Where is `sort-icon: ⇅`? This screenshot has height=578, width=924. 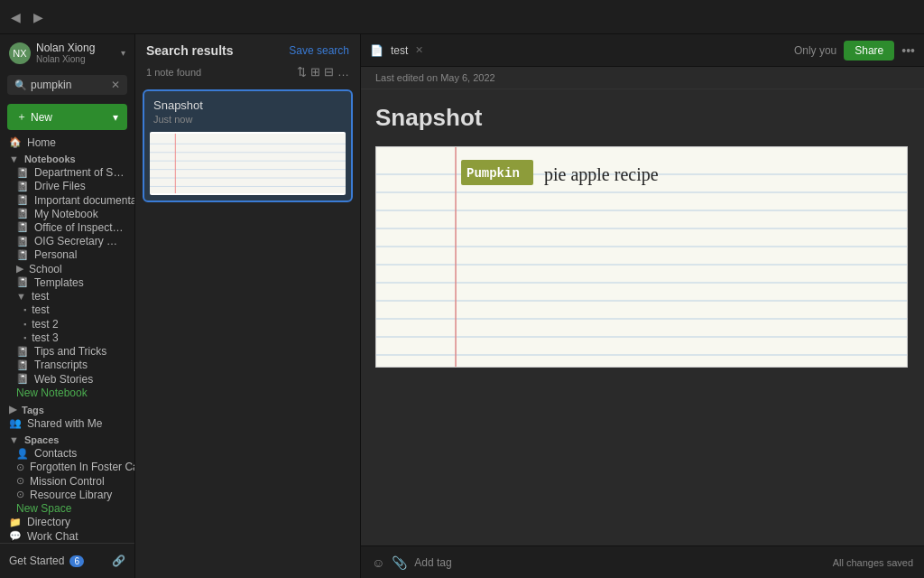
sort-icon: ⇅ is located at coordinates (301, 72).